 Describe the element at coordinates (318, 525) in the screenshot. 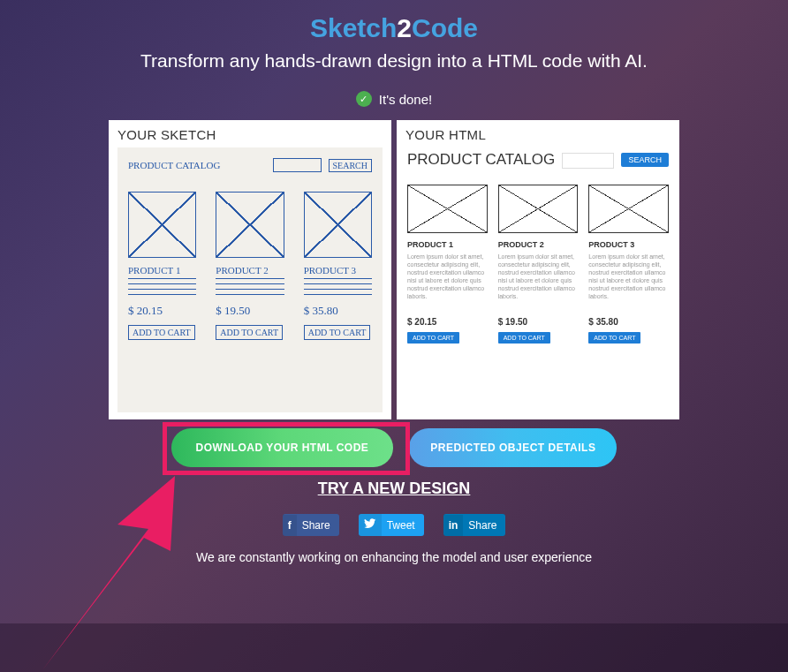

I see `facebook-share-label: Share` at that location.